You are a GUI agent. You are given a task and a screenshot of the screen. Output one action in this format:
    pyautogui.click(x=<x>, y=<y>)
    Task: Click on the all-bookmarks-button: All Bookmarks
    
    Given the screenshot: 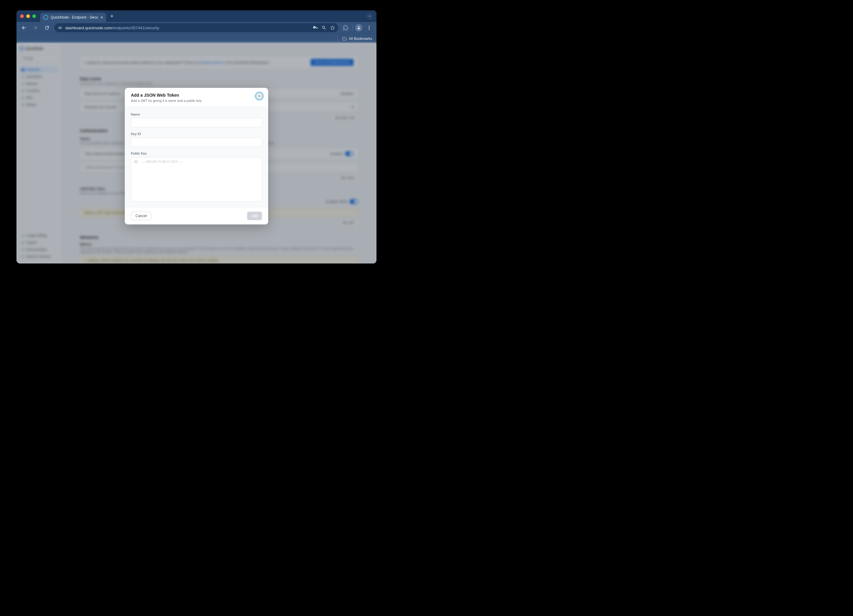 What is the action you would take?
    pyautogui.click(x=357, y=39)
    